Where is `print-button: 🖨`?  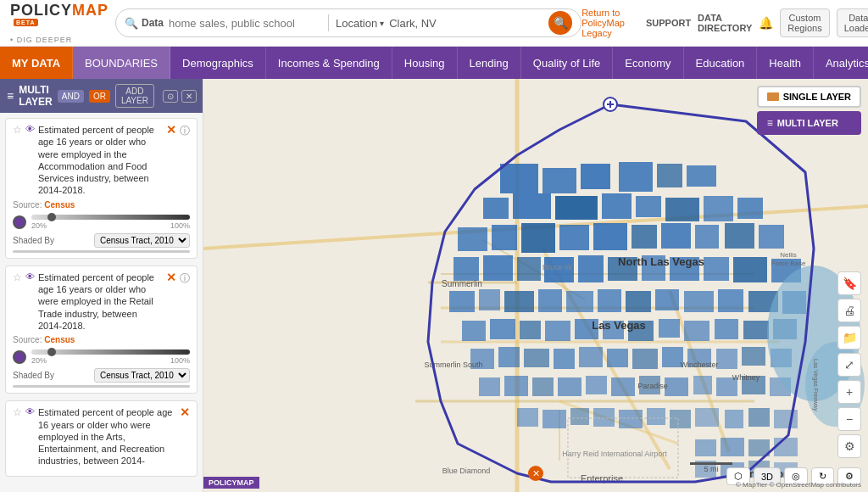 print-button: 🖨 is located at coordinates (849, 310).